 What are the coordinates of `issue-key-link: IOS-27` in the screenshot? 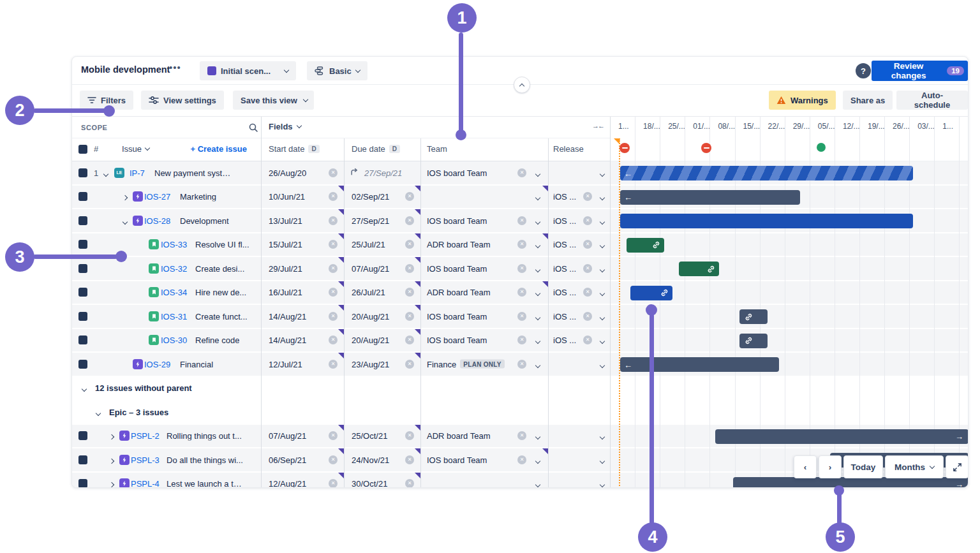 It's located at (157, 196).